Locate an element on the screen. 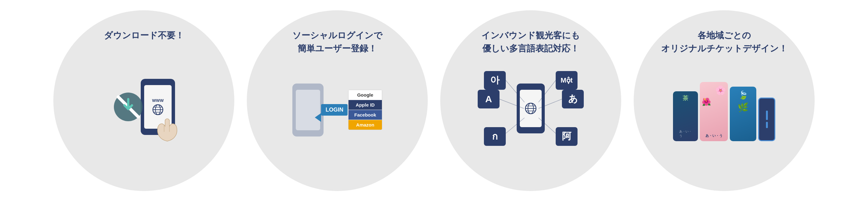 The width and height of the screenshot is (868, 201). circle2-illustration: LOGIN Google Apple ID Facebook Amazon is located at coordinates (337, 110).